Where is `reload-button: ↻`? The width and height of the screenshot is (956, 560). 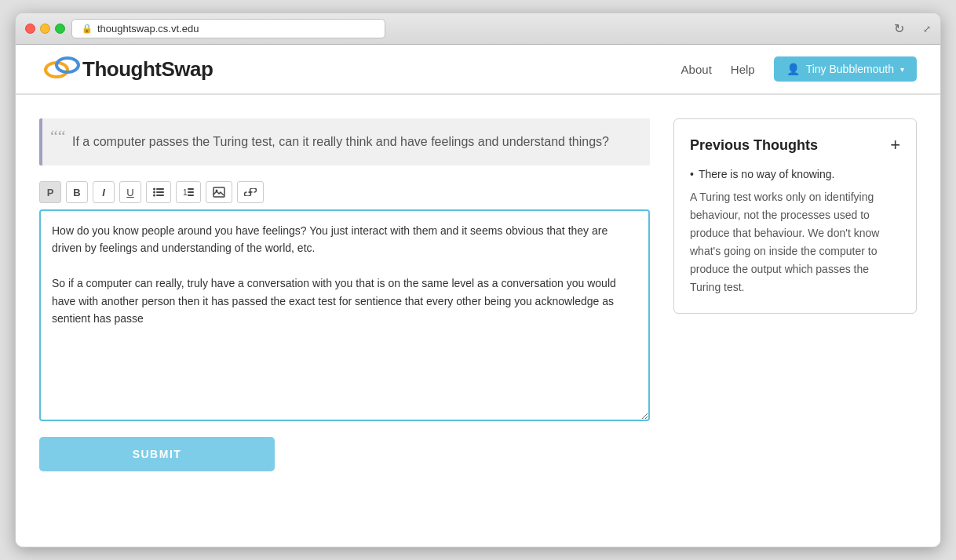
reload-button: ↻ is located at coordinates (899, 28).